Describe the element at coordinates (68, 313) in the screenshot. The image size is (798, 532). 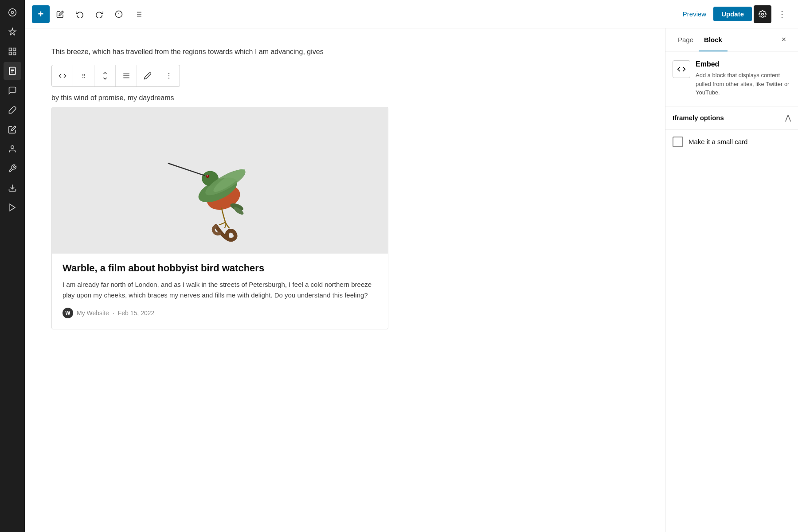
I see `wp-logo-icon: W` at that location.